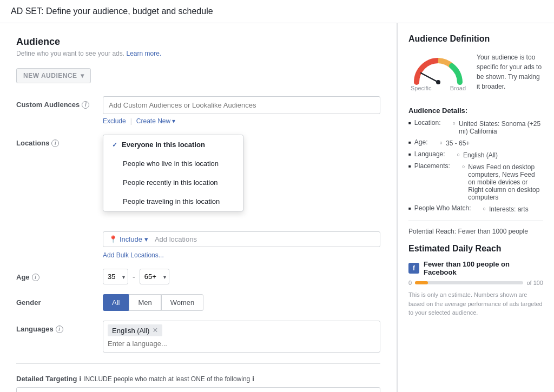 The width and height of the screenshot is (554, 392). What do you see at coordinates (253, 378) in the screenshot?
I see `detailed-targeting-include-info-icon: i` at bounding box center [253, 378].